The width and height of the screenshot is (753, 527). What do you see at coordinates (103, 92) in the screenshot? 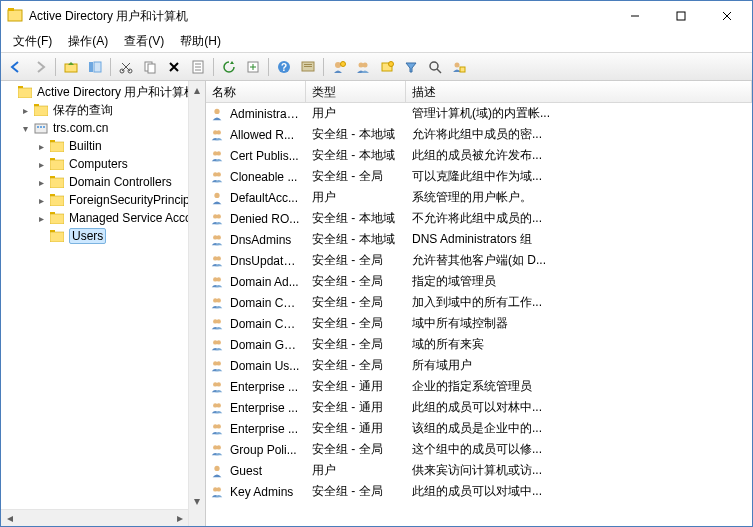
I see `tree-root: Active Directory 用户和计算机` at bounding box center [103, 92].